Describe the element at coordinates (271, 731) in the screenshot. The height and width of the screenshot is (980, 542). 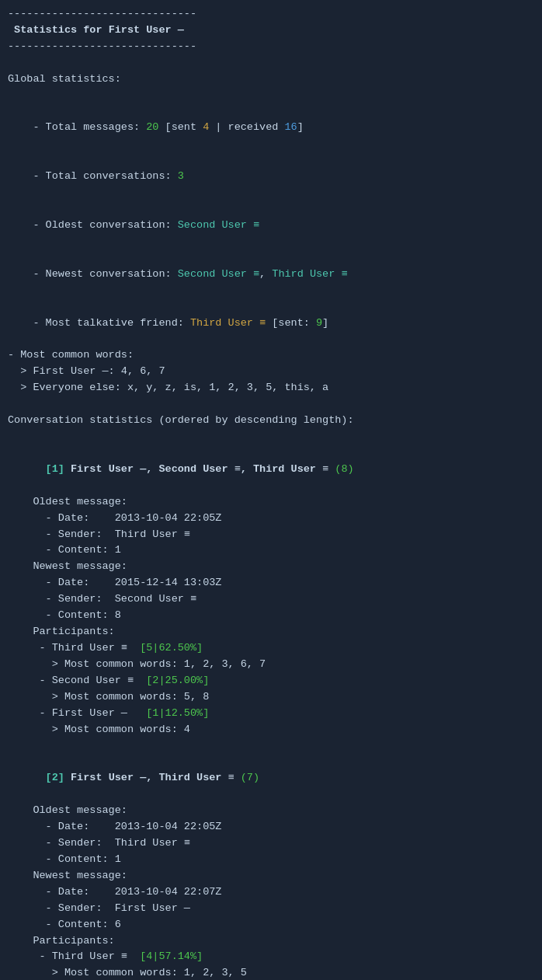
I see `conv1-p3-words: > Most common words: 4` at that location.